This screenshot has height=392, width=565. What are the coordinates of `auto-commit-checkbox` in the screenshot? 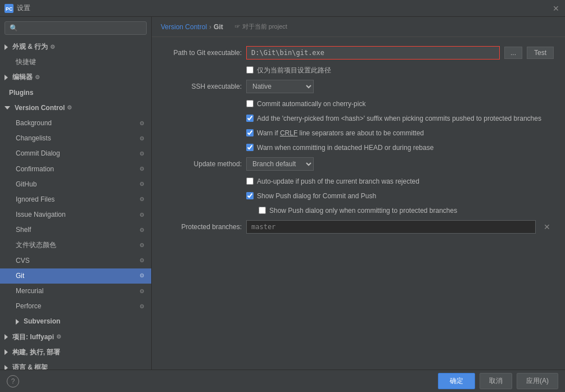 It's located at (250, 103).